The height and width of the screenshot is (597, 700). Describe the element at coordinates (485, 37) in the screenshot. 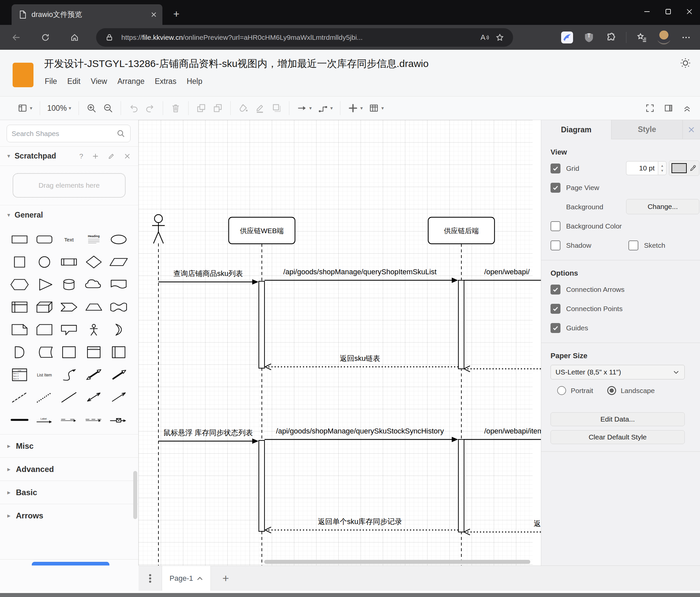

I see `read-aloud-icon: A` at that location.